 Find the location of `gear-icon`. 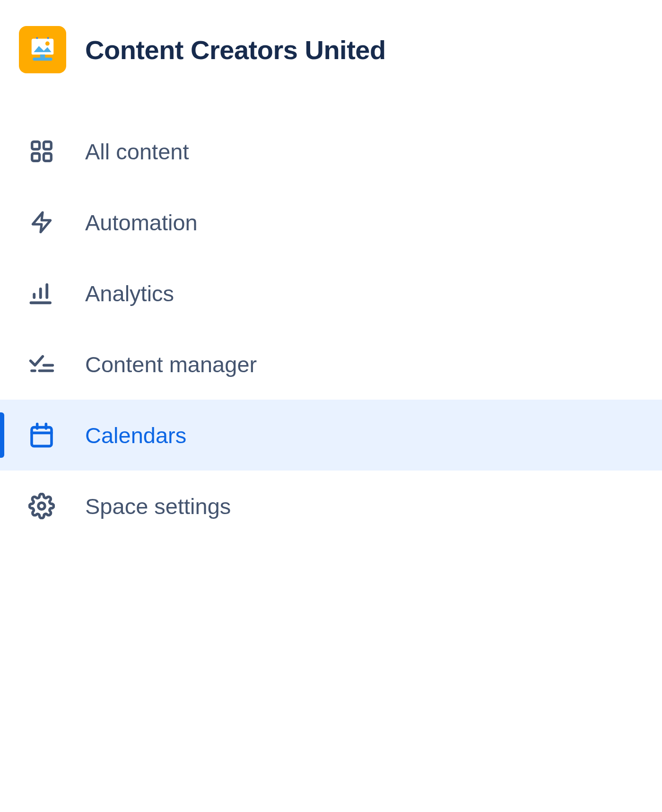

gear-icon is located at coordinates (42, 506).